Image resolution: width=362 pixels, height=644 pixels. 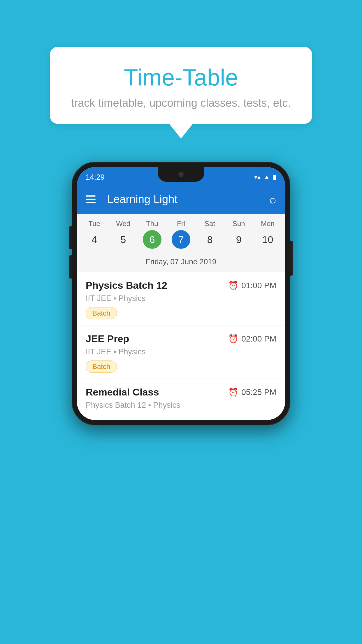 What do you see at coordinates (181, 85) in the screenshot?
I see `speech-bubble: Time-Table track timetable, upcoming cla…` at bounding box center [181, 85].